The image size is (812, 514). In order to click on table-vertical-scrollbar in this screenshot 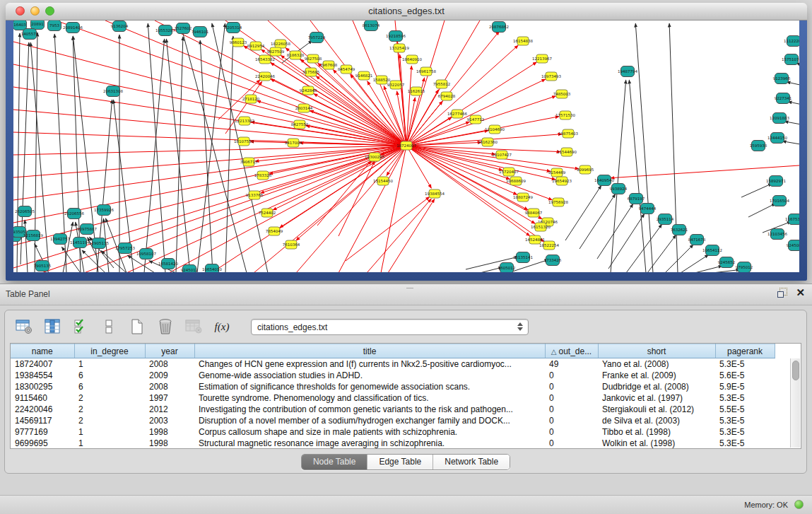, I will do `click(795, 403)`.